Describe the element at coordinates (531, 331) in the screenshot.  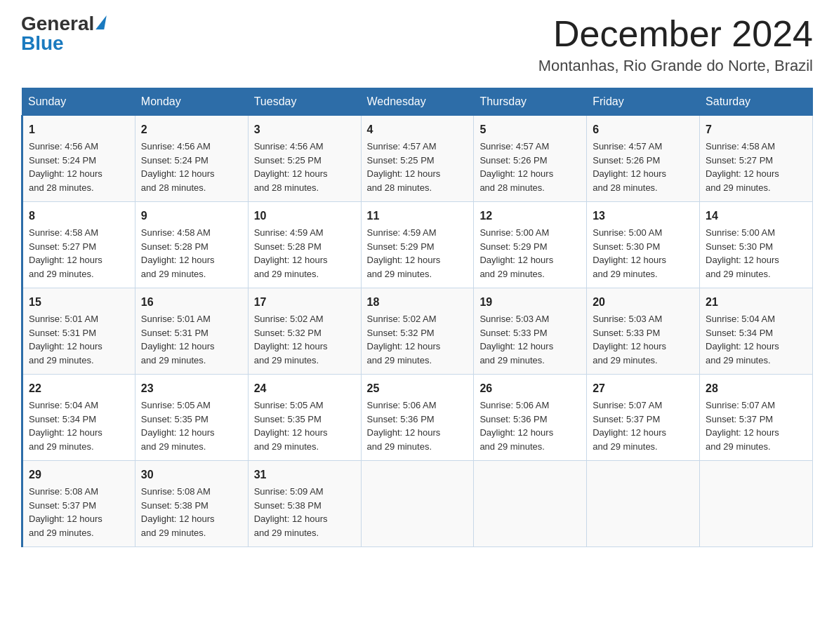
I see `calendar-cell: 19 Sunrise: 5:03 AMSunset: 5:33 PMDaylig…` at that location.